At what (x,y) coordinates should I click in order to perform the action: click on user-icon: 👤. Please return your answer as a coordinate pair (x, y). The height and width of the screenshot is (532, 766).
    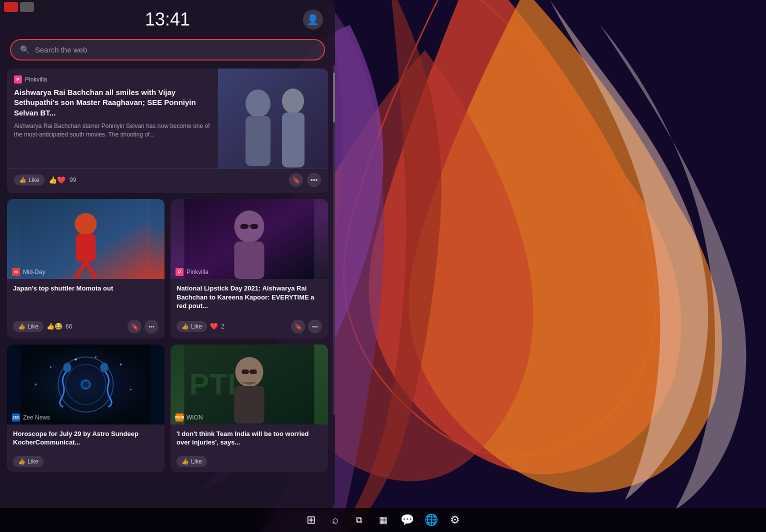
    Looking at the image, I should click on (313, 20).